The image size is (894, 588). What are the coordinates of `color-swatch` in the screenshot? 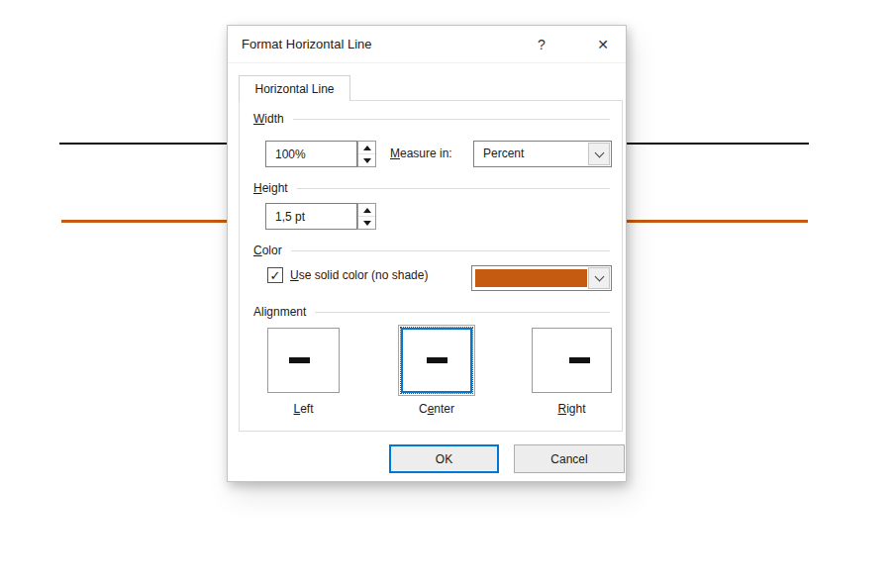 It's located at (531, 278).